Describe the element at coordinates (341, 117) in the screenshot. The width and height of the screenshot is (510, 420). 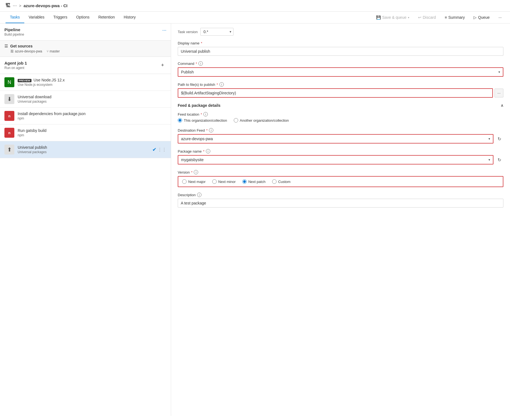
I see `feed-location-group: Feed location * i This organization/coll…` at that location.